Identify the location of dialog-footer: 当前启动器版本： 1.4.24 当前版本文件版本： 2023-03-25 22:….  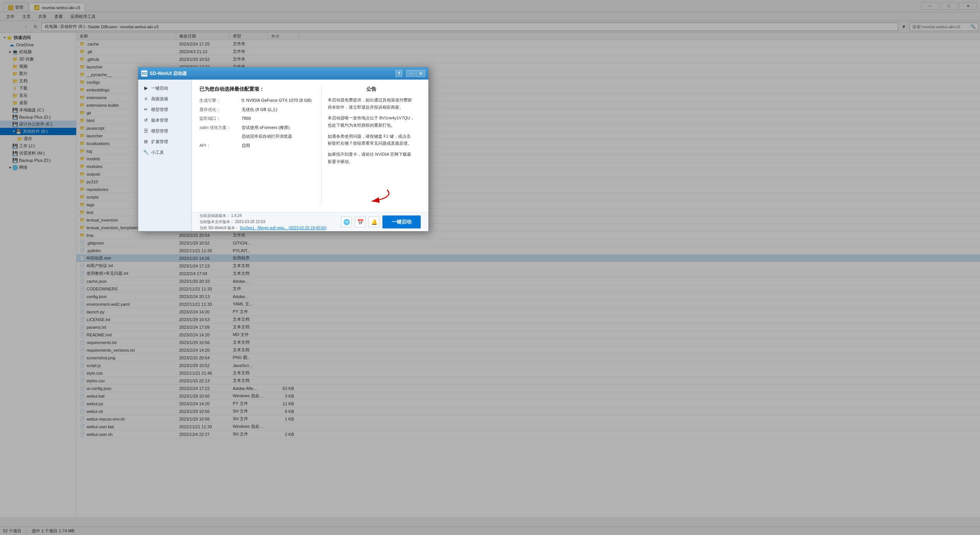
(310, 222).